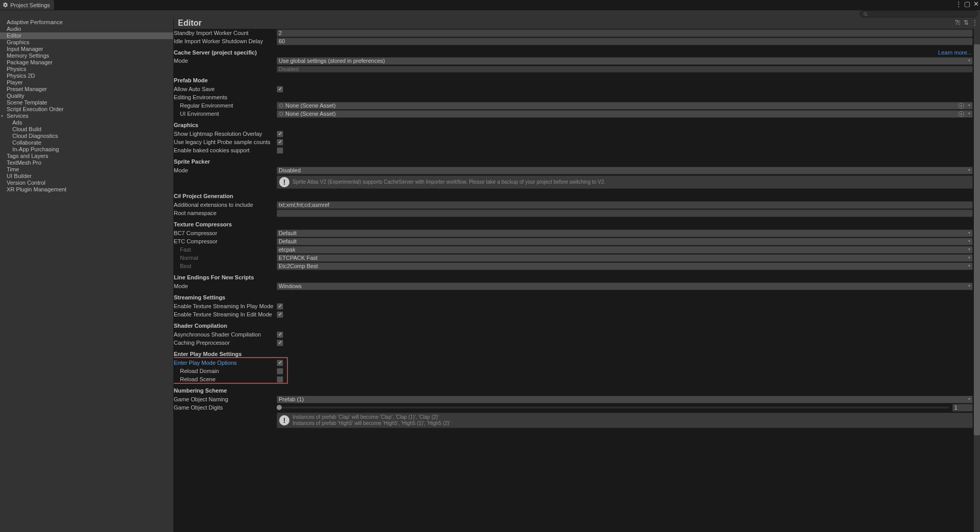  What do you see at coordinates (919, 14) in the screenshot?
I see `search-input` at bounding box center [919, 14].